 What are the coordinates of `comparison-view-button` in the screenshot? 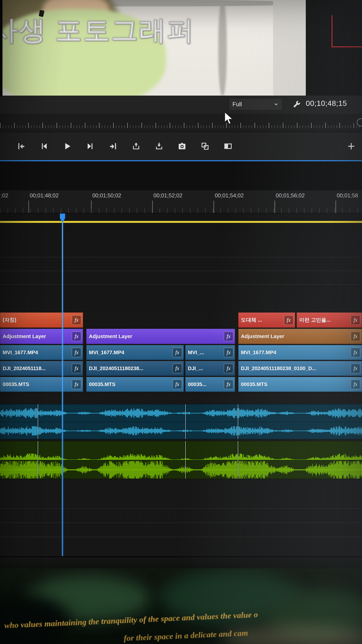 It's located at (228, 146).